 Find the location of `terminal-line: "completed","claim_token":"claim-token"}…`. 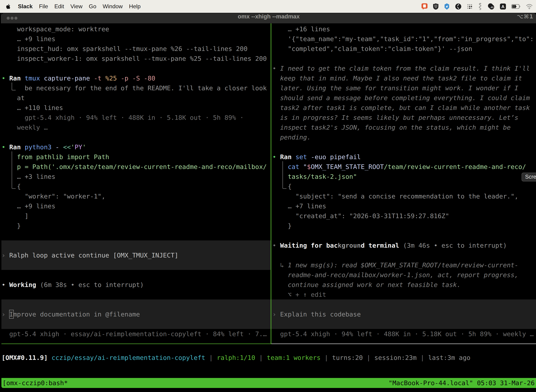

terminal-line: "completed","claim_token":"claim-token"}… is located at coordinates (380, 49).